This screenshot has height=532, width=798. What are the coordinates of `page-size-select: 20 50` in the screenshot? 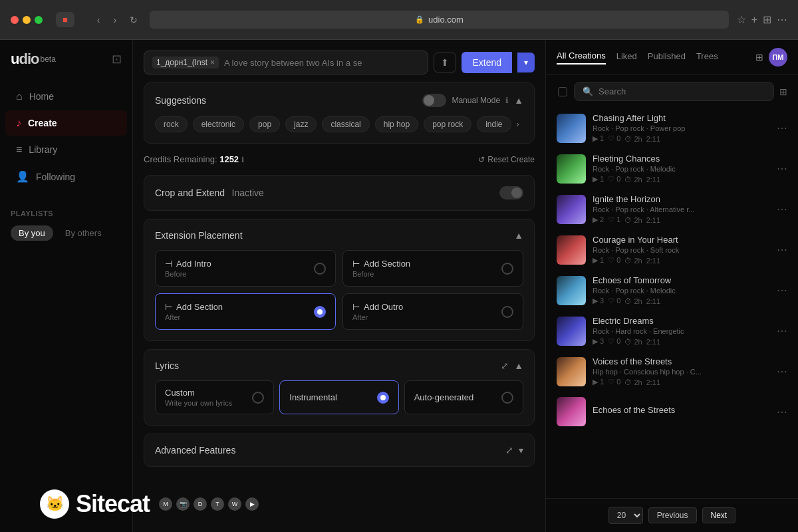 It's located at (626, 515).